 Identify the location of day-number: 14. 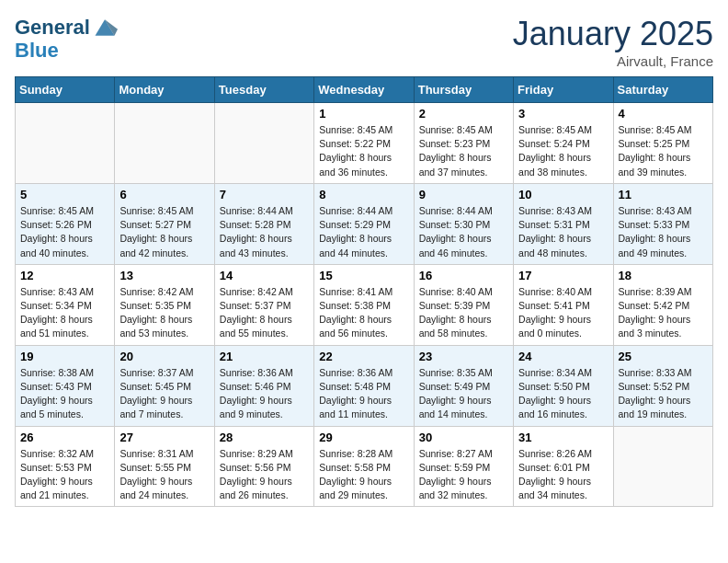
(265, 276).